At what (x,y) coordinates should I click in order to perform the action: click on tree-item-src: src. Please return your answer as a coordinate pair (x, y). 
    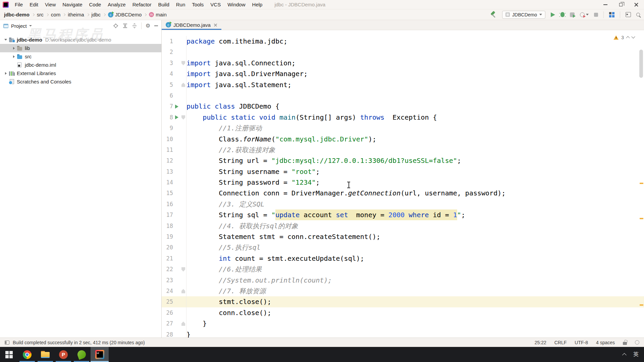
    Looking at the image, I should click on (80, 56).